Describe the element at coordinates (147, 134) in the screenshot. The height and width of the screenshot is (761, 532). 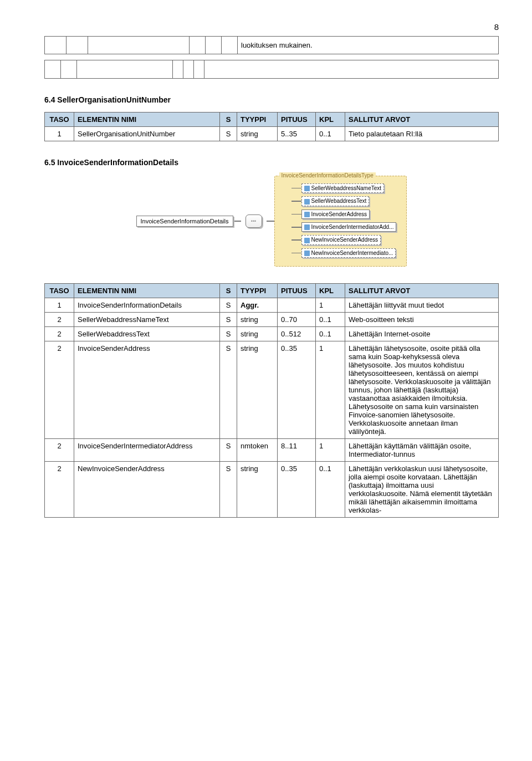
I see `cell: SellerOrganisationUnitNumber` at that location.